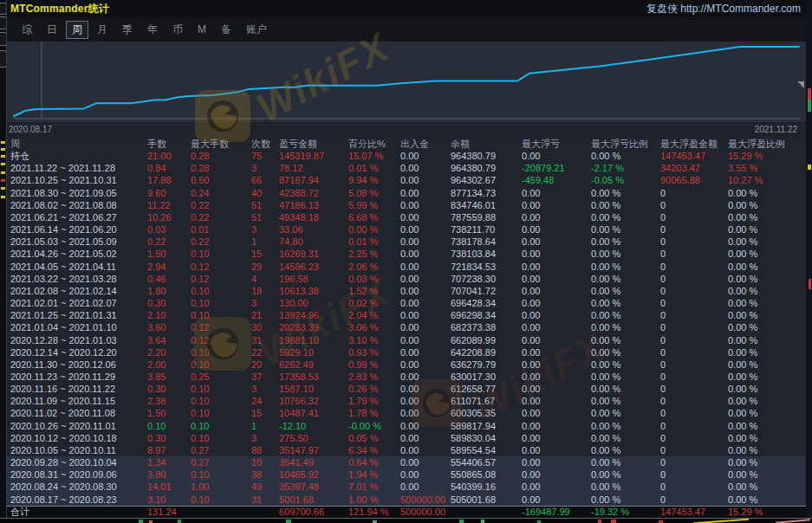  What do you see at coordinates (309, 291) in the screenshot?
I see `cell-pnl: 10613.38` at bounding box center [309, 291].